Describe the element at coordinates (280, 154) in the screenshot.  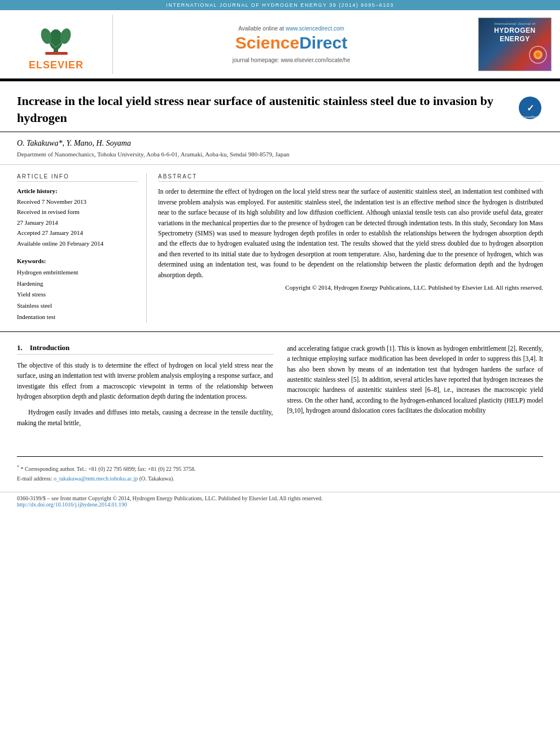
I see `affiliation: Department of Nanomechanics, Tohoku Univ…` at that location.